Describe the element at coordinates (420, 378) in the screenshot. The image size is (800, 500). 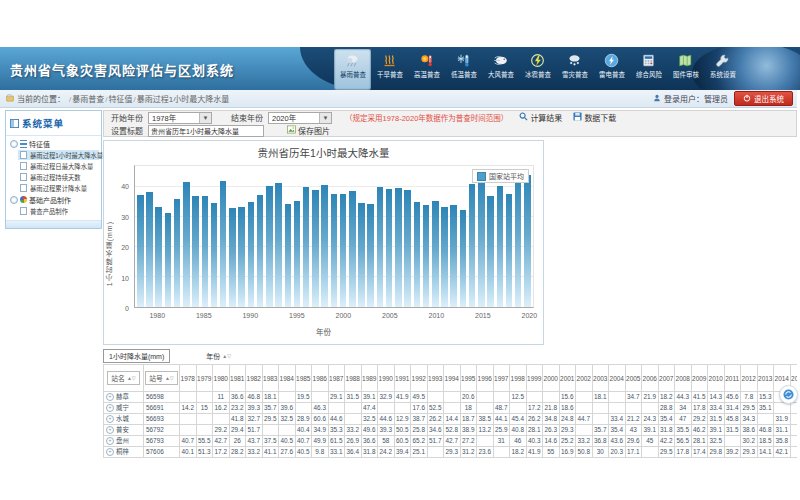
I see `year-header-1992: 1992` at that location.